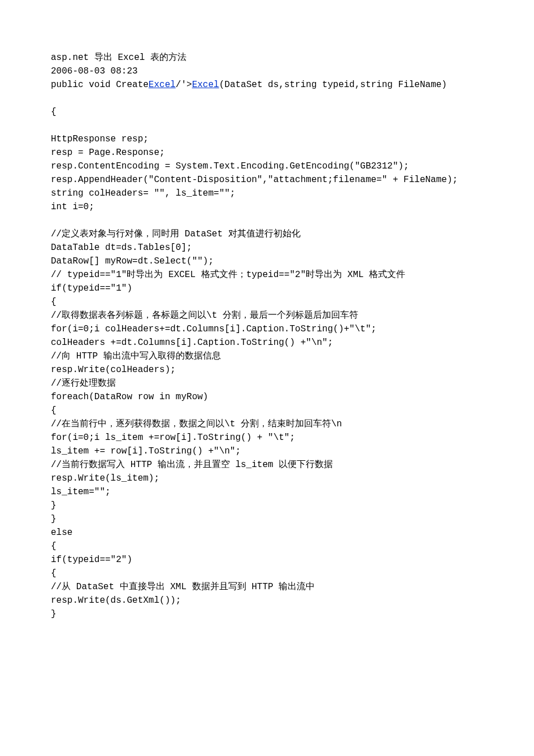 Image resolution: width=534 pixels, height=756 pixels. I want to click on code-comment: //逐行处理数据, so click(84, 383).